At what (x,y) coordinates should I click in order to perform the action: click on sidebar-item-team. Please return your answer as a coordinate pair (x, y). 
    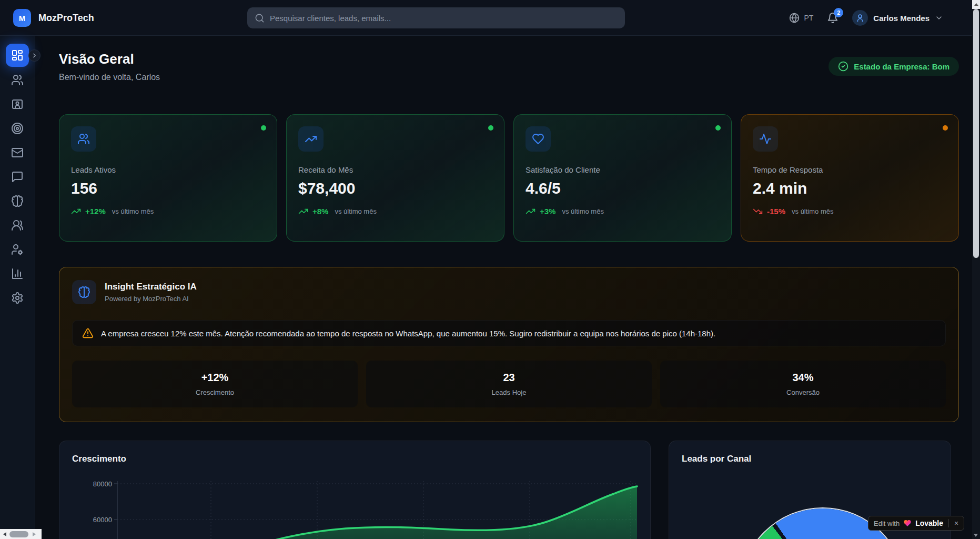
    Looking at the image, I should click on (18, 225).